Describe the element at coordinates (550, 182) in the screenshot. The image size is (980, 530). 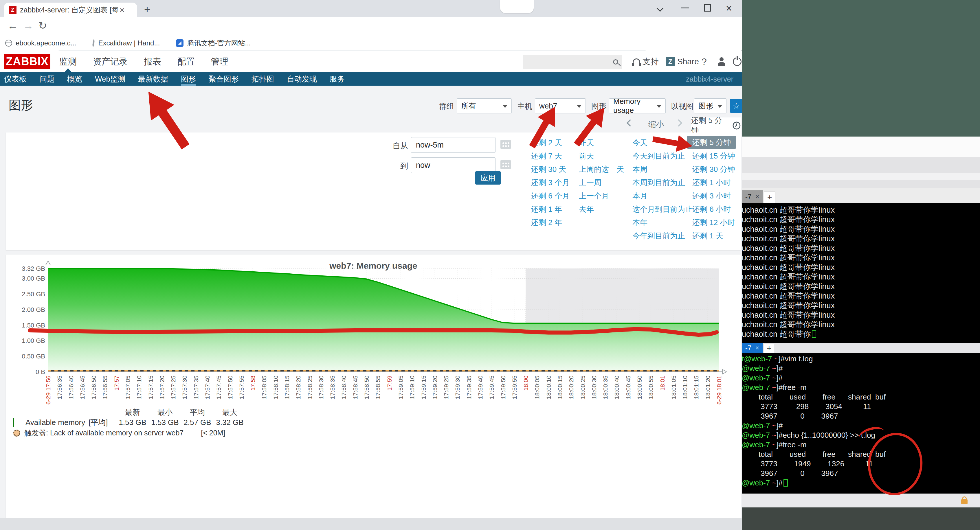
I see `quick-range-link: 还剩 3 个月` at that location.